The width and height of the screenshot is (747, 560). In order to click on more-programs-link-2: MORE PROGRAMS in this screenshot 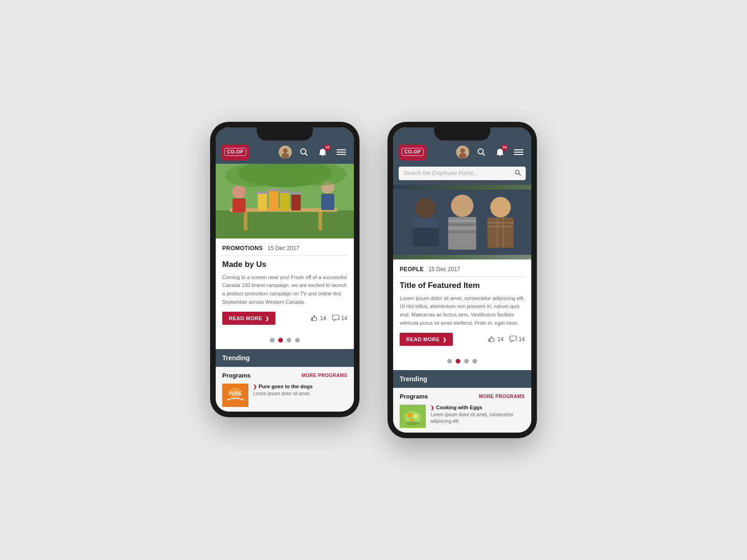, I will do `click(502, 397)`.